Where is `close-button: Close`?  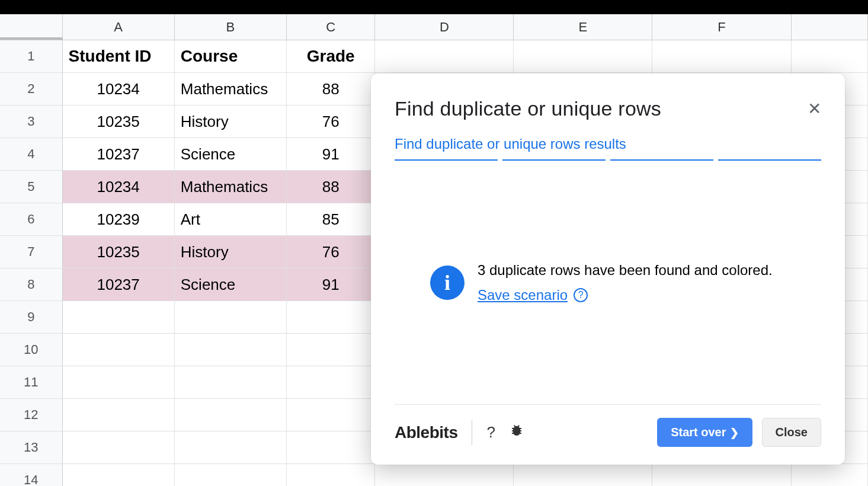
close-button: Close is located at coordinates (792, 433).